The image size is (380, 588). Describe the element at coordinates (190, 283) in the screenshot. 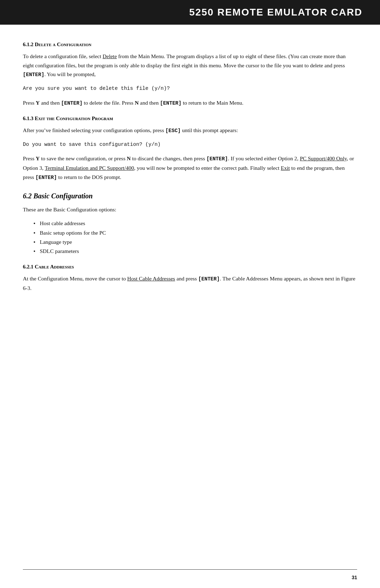

I see `section-6-2-1-para1: At the Configuration Menu, move the curs…` at that location.